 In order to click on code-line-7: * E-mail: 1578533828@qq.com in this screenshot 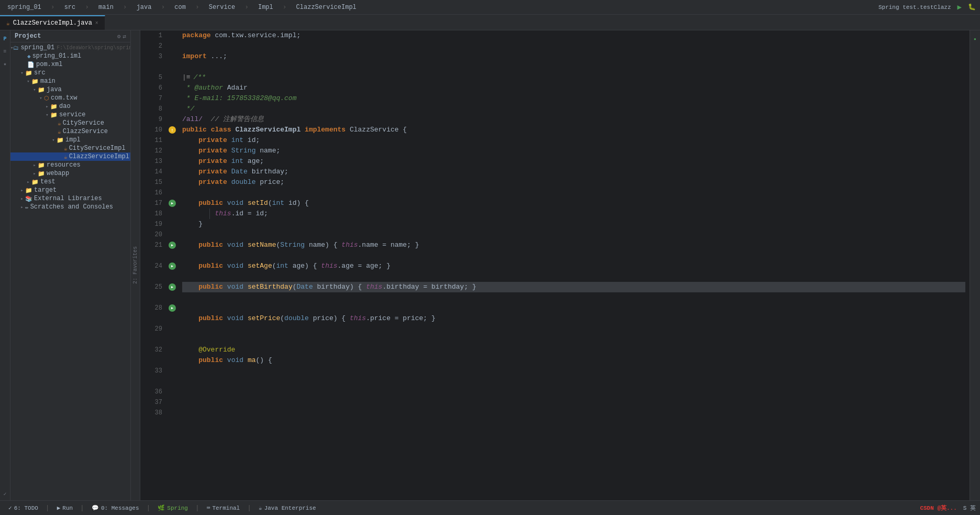, I will do `click(574, 98)`.